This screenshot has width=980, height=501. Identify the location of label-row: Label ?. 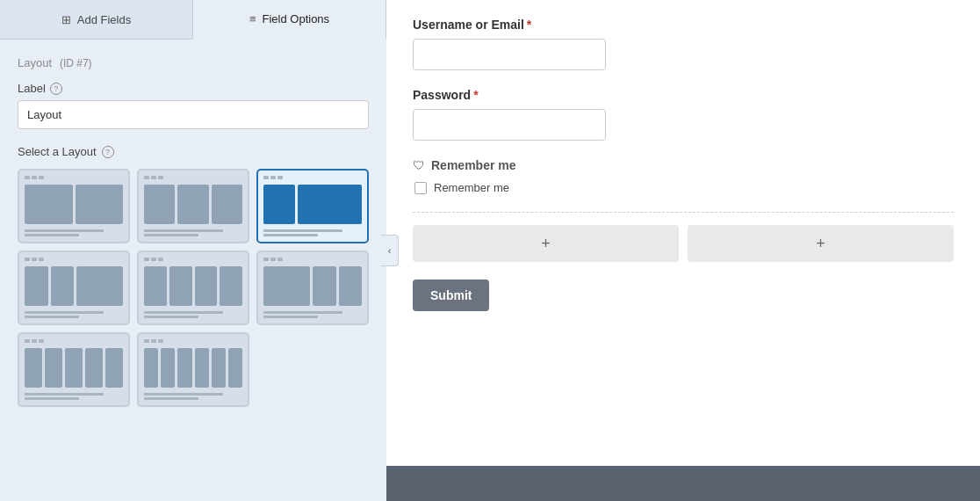
(193, 88).